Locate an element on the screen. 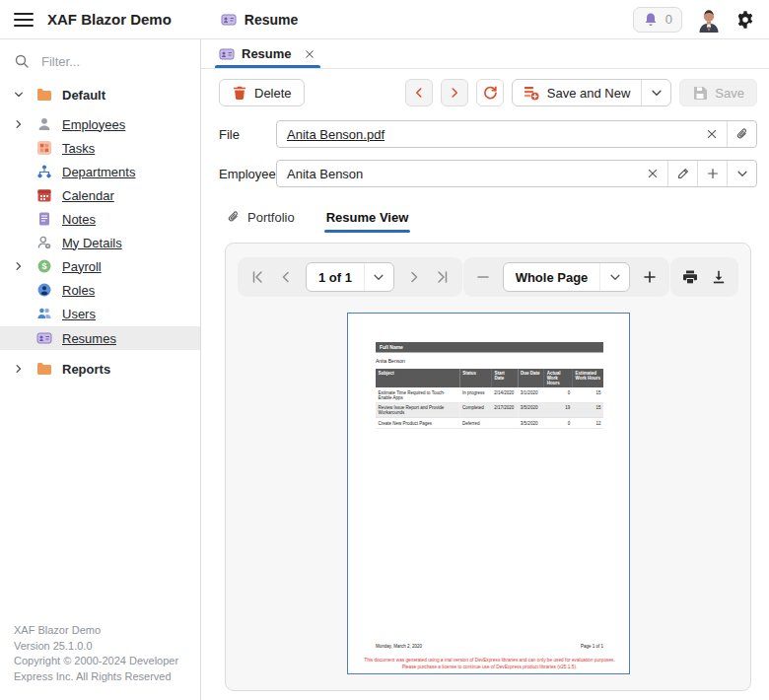 The width and height of the screenshot is (769, 700). doc-task-row: Estimate Time Required to Touch-Enable A… is located at coordinates (489, 394).